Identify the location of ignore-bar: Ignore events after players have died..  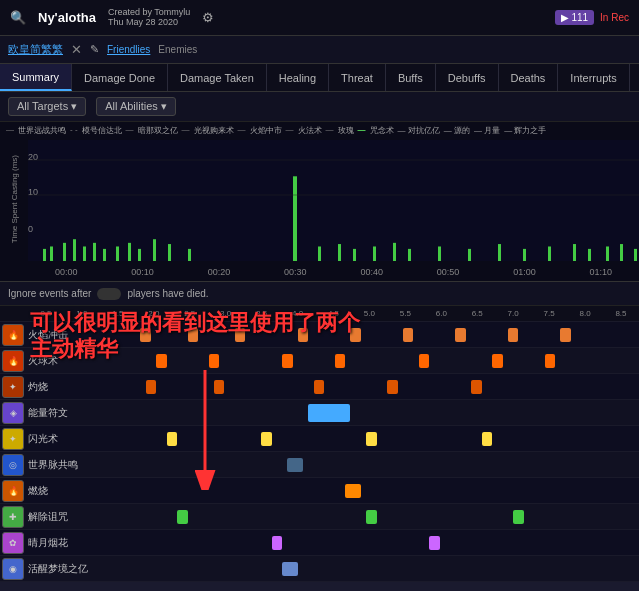
(320, 294).